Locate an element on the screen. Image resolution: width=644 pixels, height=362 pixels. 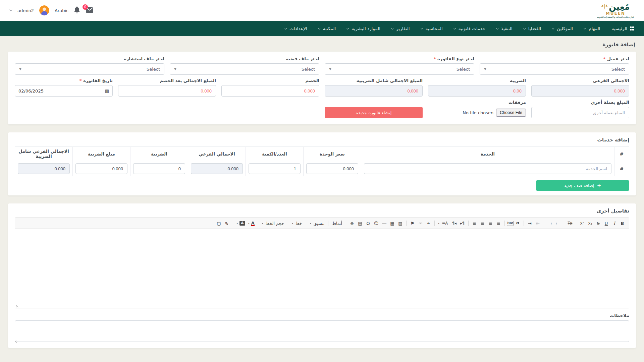
underline-icon: U is located at coordinates (606, 223).